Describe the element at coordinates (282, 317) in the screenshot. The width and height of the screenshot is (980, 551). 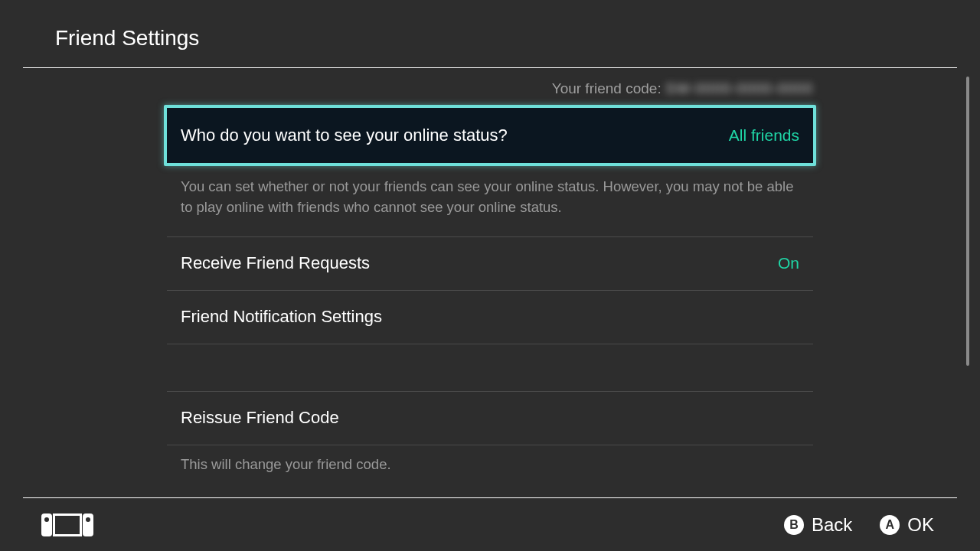
I see `notification-settings-label: Friend Notification Settings` at that location.